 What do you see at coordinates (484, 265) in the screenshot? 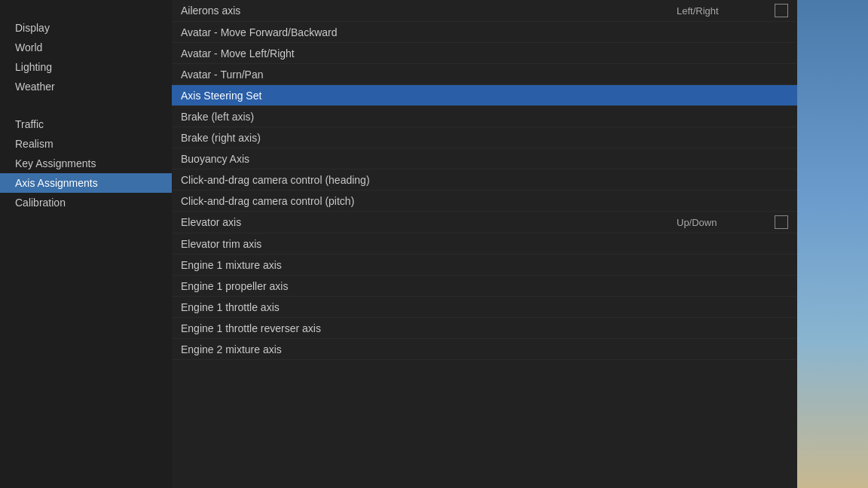
I see `axis-name: Engine 1 mixture axis` at bounding box center [484, 265].